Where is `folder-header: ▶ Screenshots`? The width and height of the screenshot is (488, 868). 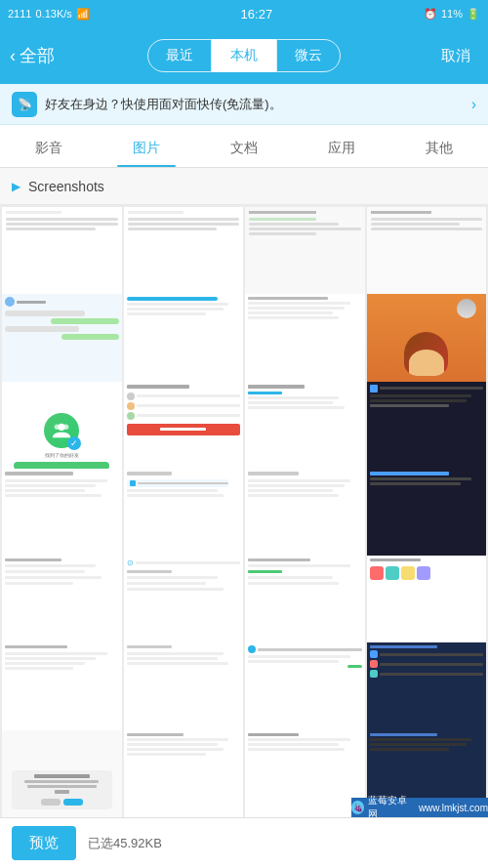
folder-header: ▶ Screenshots is located at coordinates (244, 186).